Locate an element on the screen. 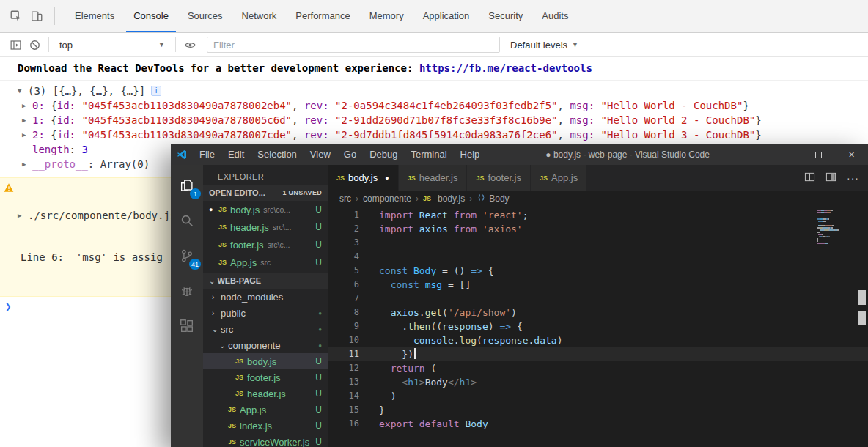 The image size is (868, 447). tree-item-componente: ⌄componente● is located at coordinates (265, 345).